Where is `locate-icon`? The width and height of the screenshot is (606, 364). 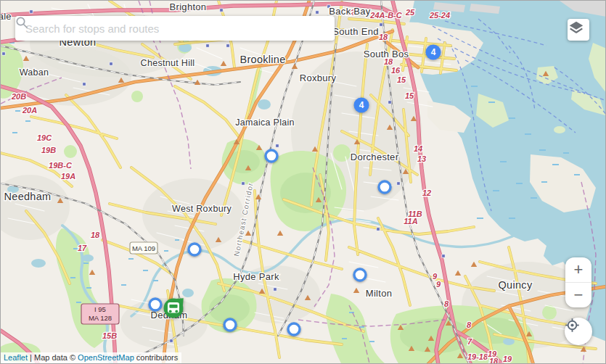 locate-icon is located at coordinates (572, 325).